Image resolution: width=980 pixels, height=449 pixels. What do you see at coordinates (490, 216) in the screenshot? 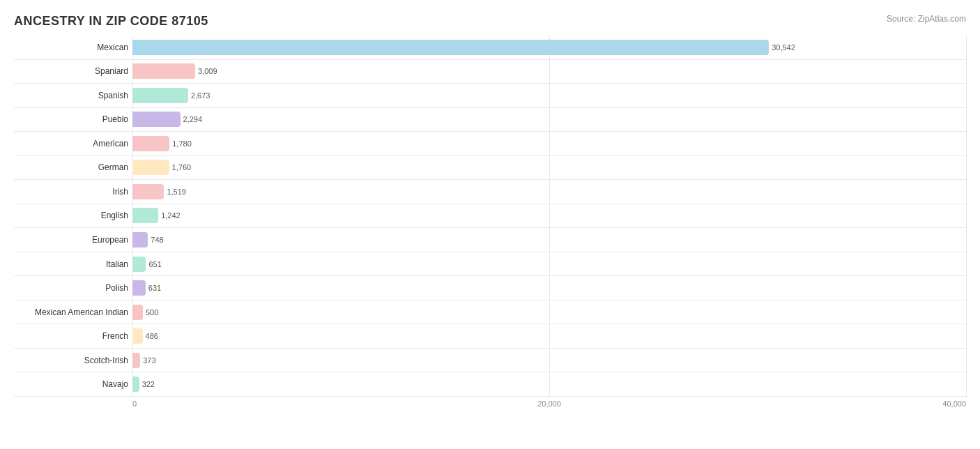
I see `bar-row: English1,242` at bounding box center [490, 216].